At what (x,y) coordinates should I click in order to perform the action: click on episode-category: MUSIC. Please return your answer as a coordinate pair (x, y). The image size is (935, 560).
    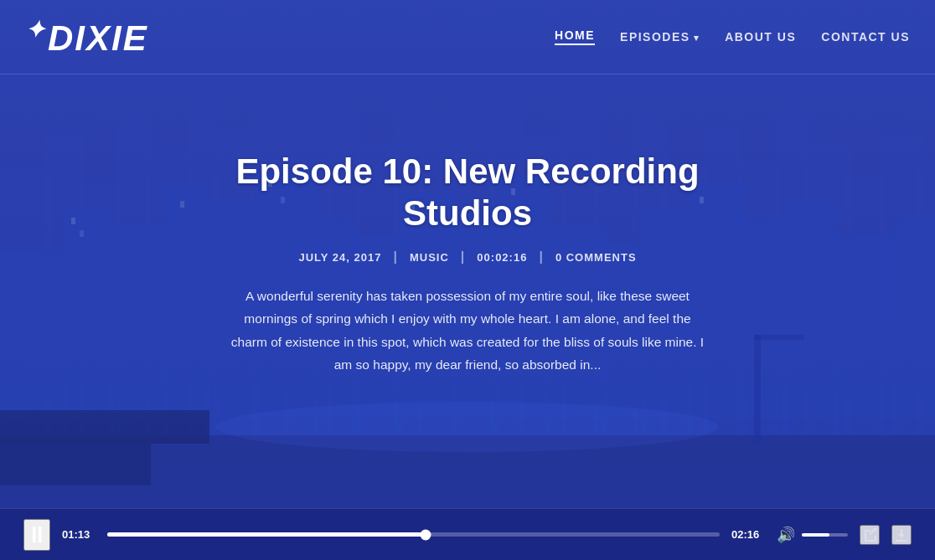
    Looking at the image, I should click on (429, 258).